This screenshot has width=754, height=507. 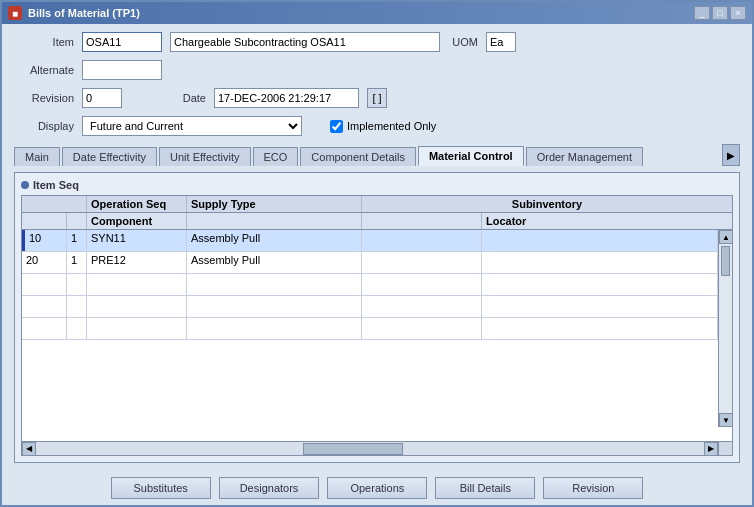 What do you see at coordinates (336, 126) in the screenshot?
I see `implemented-only-checkbox` at bounding box center [336, 126].